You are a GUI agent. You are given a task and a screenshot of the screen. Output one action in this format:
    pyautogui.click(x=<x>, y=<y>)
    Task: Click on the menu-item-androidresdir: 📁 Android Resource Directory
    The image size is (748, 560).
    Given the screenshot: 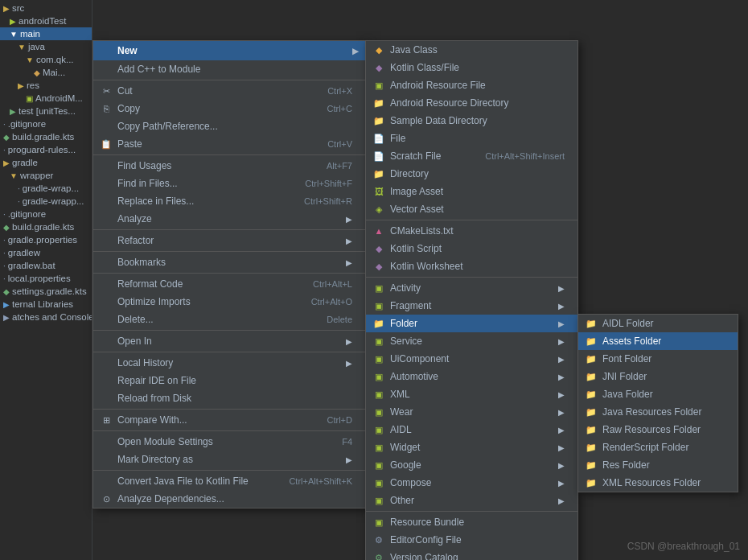 What is the action you would take?
    pyautogui.click(x=471, y=103)
    